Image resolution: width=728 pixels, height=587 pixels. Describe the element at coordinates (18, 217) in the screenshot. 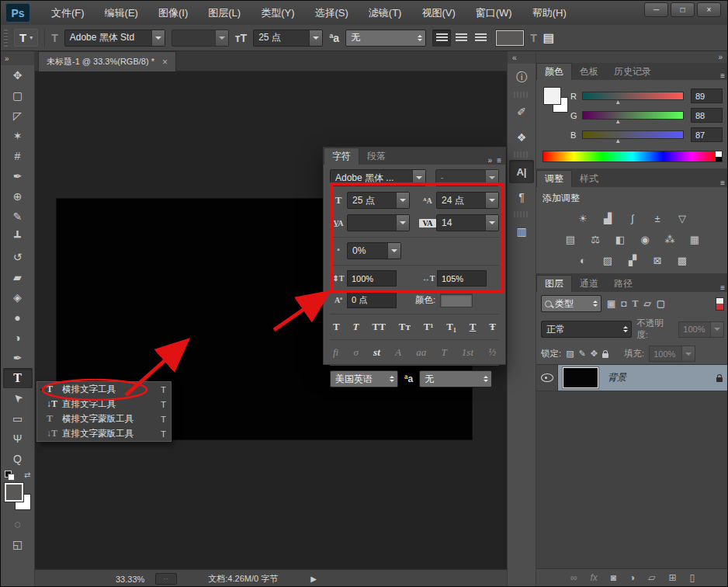

I see `brush-tool: ✎` at that location.